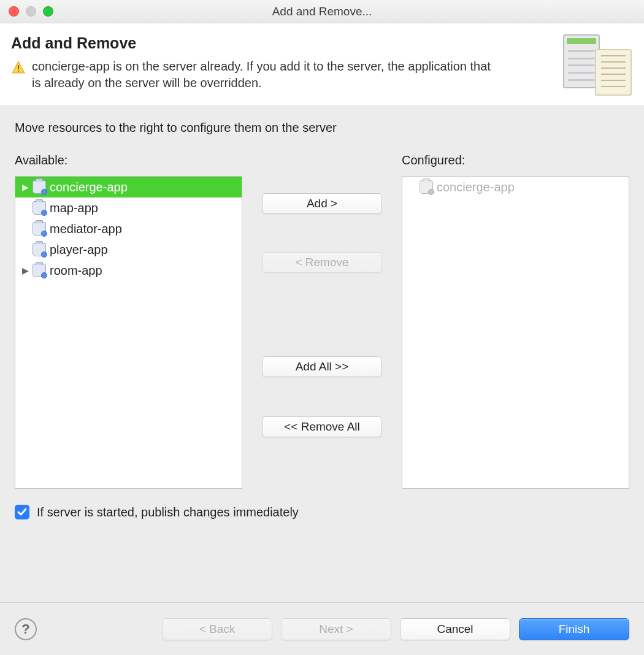 Image resolution: width=644 pixels, height=655 pixels. I want to click on dialog-title: Add and Remove, so click(283, 43).